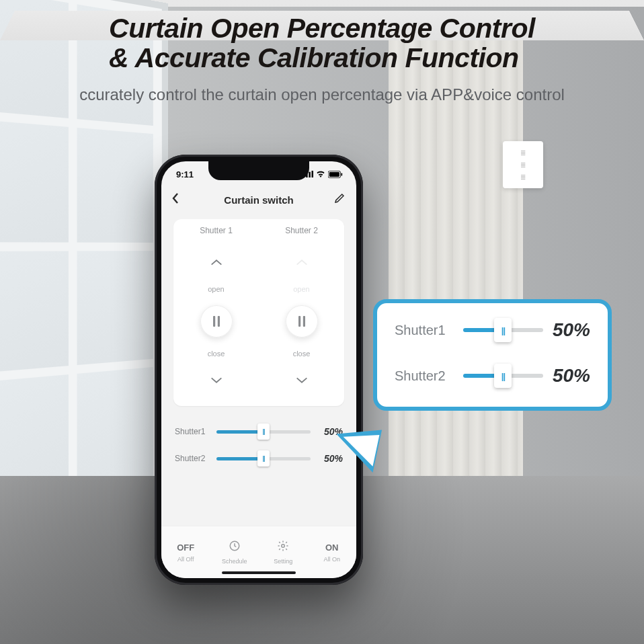 Image resolution: width=644 pixels, height=644 pixels. Describe the element at coordinates (302, 354) in the screenshot. I see `shutter-2-close-label: close` at that location.